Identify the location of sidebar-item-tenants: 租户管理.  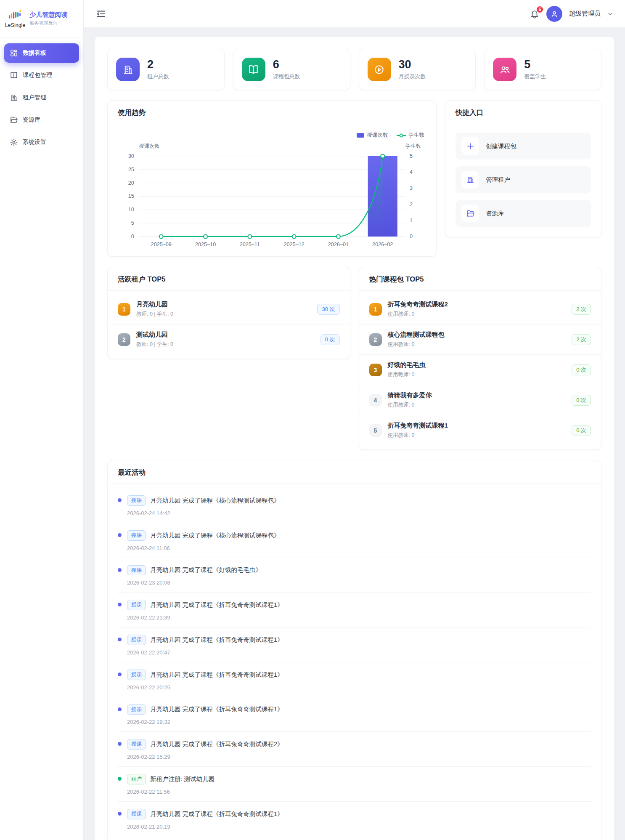
(42, 98).